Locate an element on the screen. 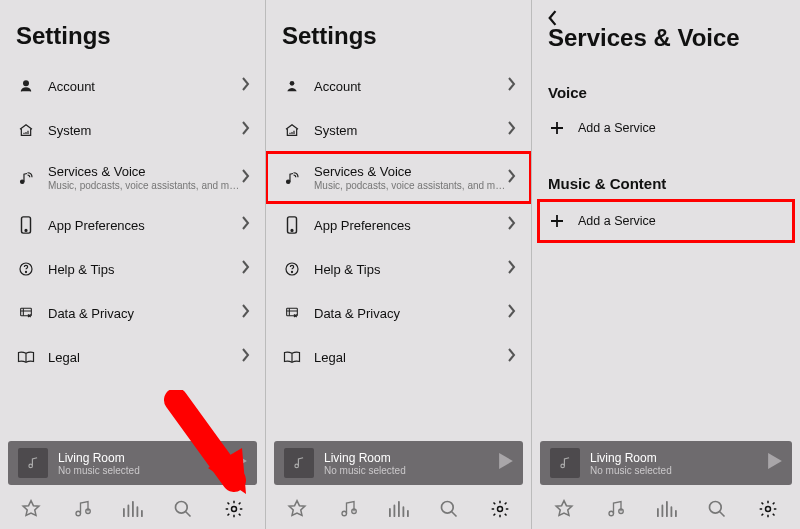 Image resolution: width=800 pixels, height=529 pixels. section-header-music: Music & Content is located at coordinates (666, 174).